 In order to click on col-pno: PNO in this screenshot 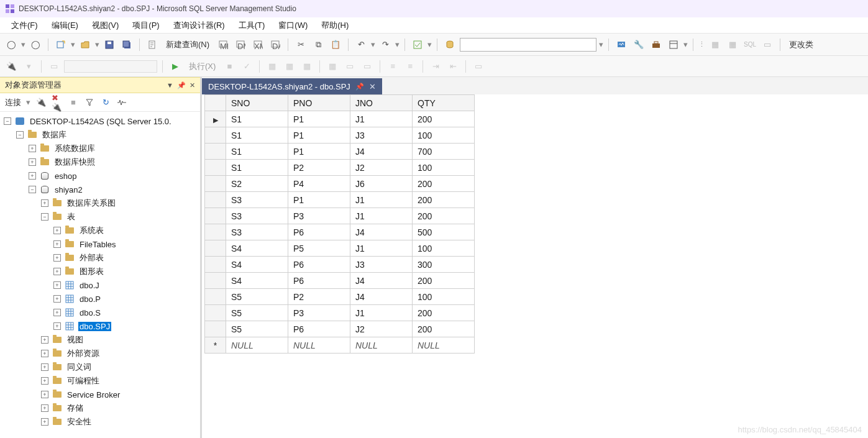, I will do `click(319, 103)`.